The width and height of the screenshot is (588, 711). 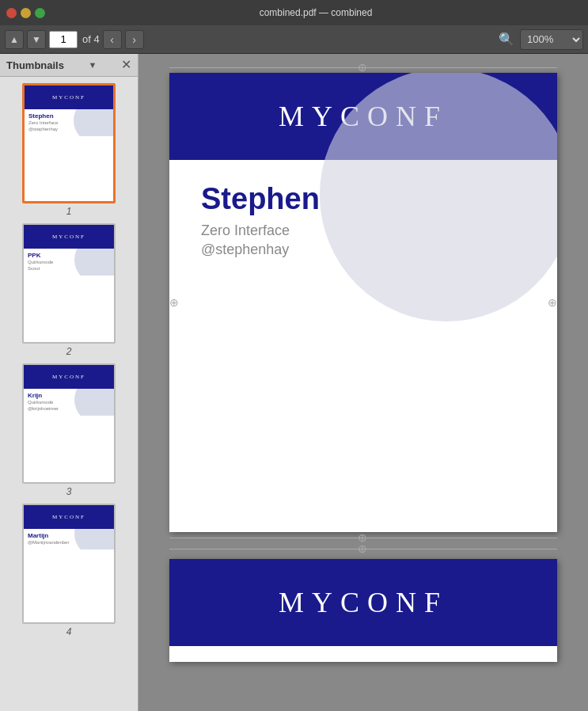 I want to click on titlebar: combined.pdf — combined, so click(x=294, y=13).